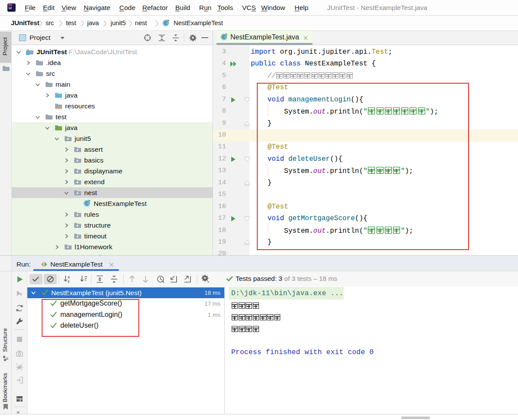  What do you see at coordinates (69, 277) in the screenshot?
I see `svg-text: a` at bounding box center [69, 277].